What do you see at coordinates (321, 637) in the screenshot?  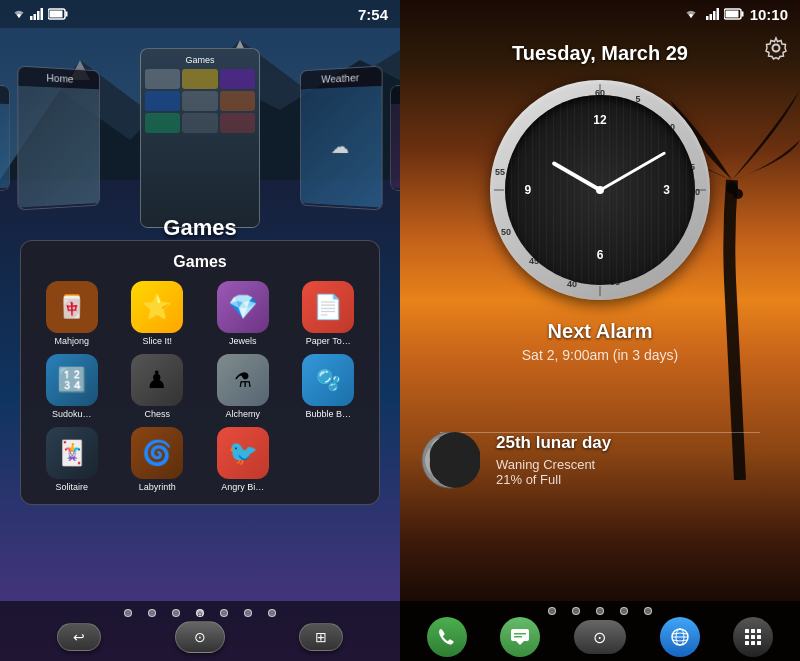 I see `apps-button: ⊞` at bounding box center [321, 637].